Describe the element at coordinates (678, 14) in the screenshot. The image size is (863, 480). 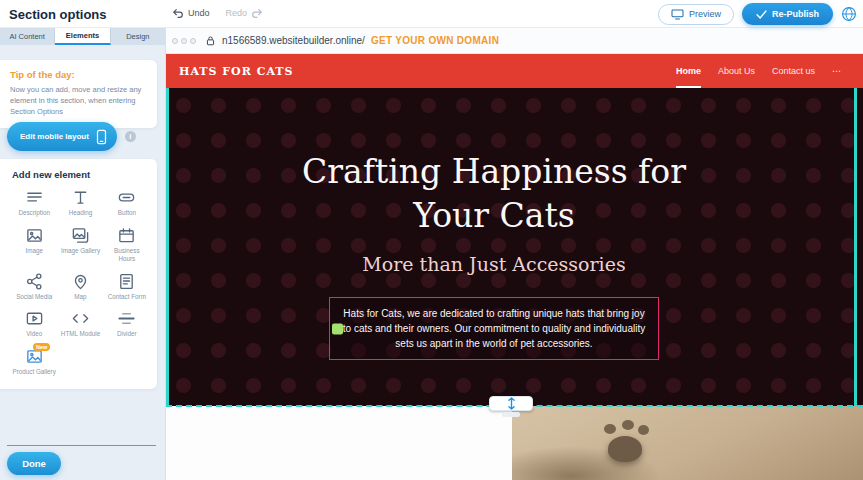
I see `monitor-icon` at that location.